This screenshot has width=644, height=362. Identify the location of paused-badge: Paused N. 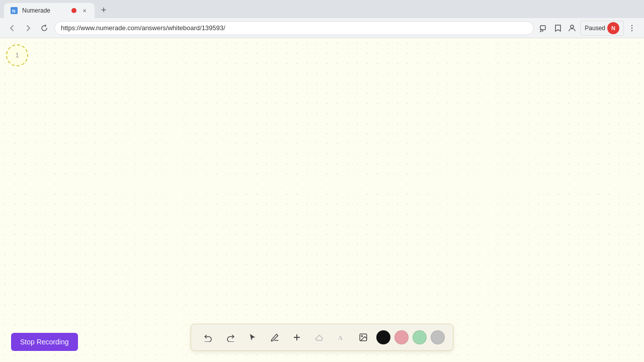
(602, 28).